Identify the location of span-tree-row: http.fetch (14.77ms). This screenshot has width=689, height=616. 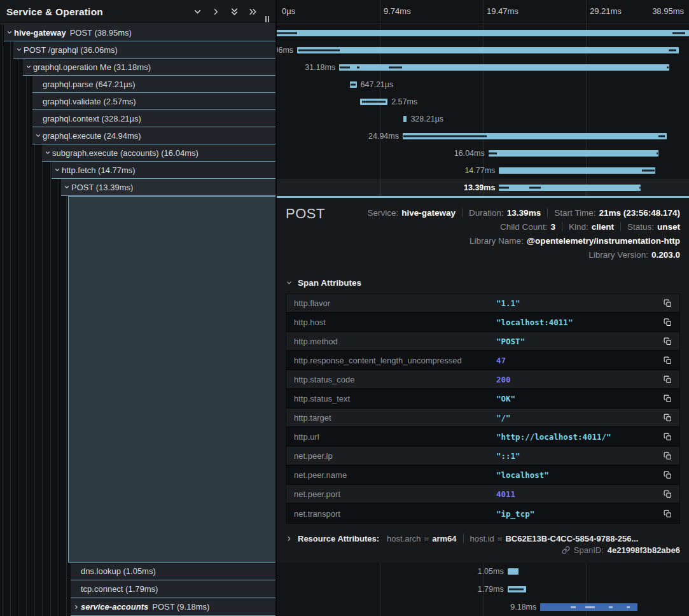
(137, 171).